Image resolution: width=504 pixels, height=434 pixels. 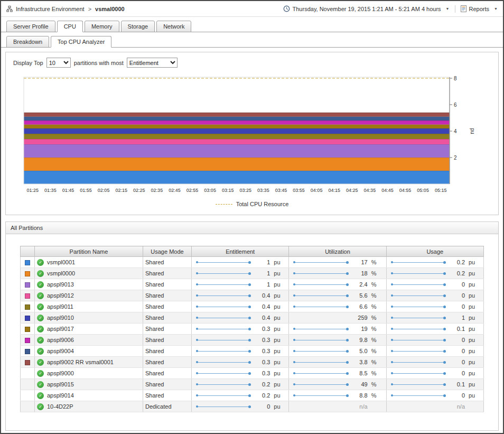 What do you see at coordinates (253, 407) in the screenshot?
I see `table-row: ✓10-4D22PDedicated0pun/an/a` at bounding box center [253, 407].